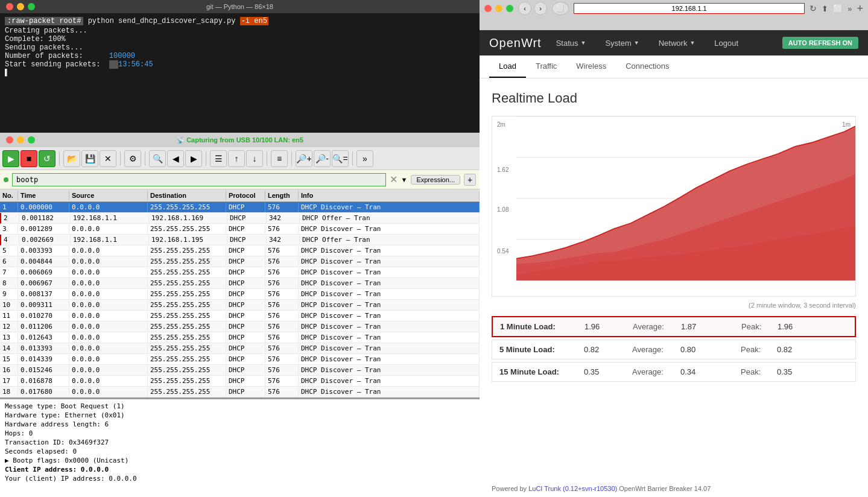  What do you see at coordinates (11, 159) in the screenshot?
I see `ws-start-btn: ▶` at bounding box center [11, 159].